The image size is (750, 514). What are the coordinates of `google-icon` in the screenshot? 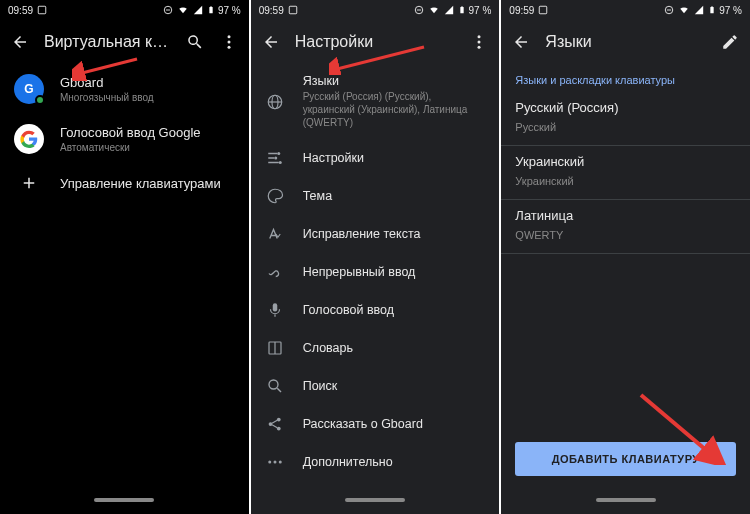 It's located at (29, 139).